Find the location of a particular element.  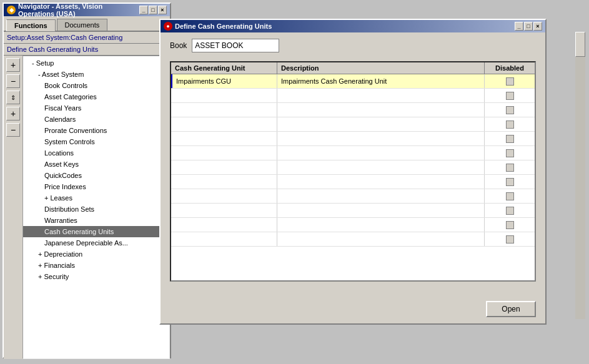

scrollbar is located at coordinates (580, 175).